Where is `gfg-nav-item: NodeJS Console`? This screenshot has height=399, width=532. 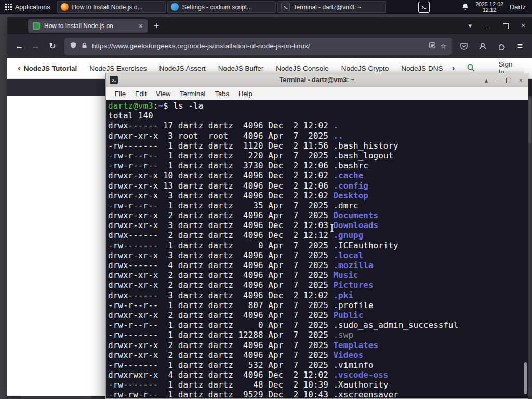
gfg-nav-item: NodeJS Console is located at coordinates (302, 69).